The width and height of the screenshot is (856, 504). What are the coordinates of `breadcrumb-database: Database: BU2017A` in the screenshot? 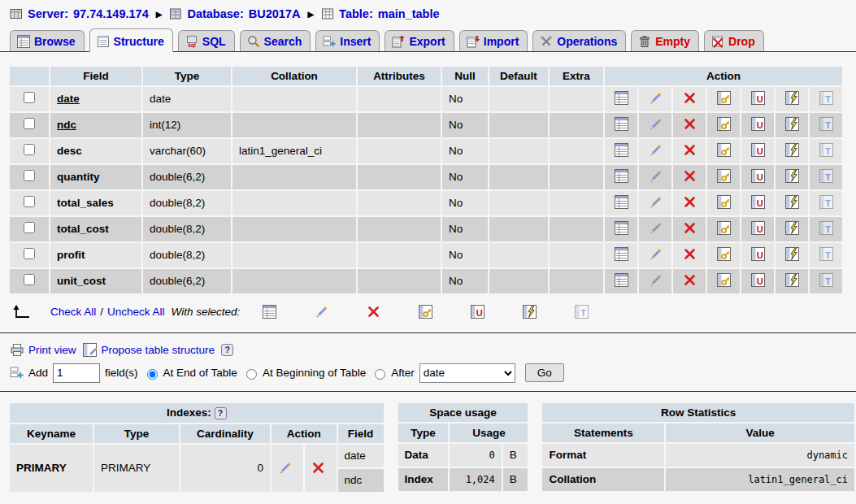 It's located at (234, 14).